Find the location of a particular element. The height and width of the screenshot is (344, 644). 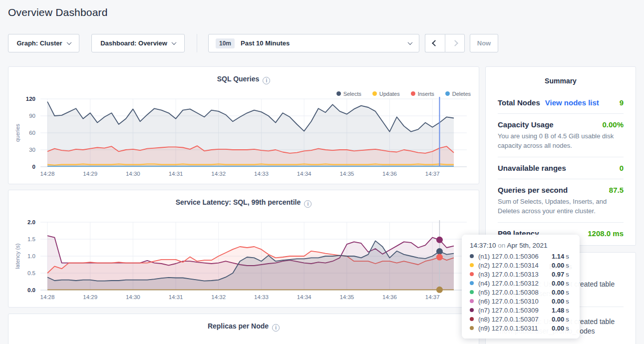

graph-dropdown: Graph: Cluster is located at coordinates (44, 43).